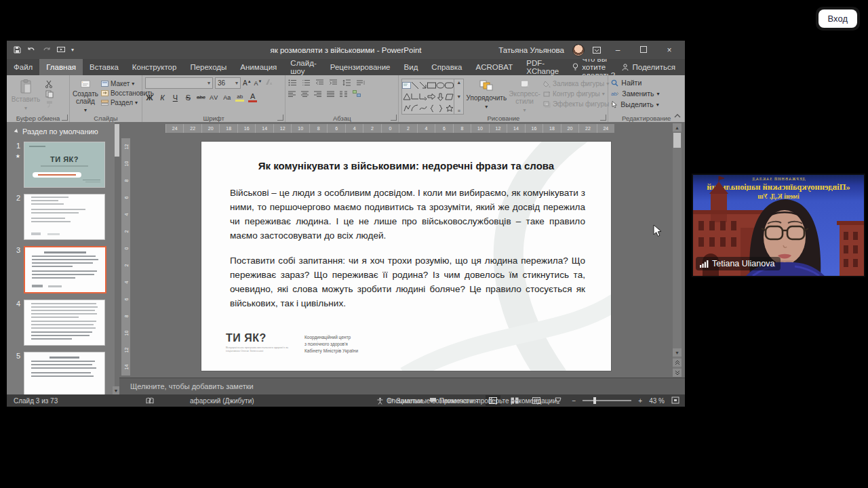  What do you see at coordinates (677, 352) in the screenshot?
I see `scroll-down-icon: ▼` at bounding box center [677, 352].